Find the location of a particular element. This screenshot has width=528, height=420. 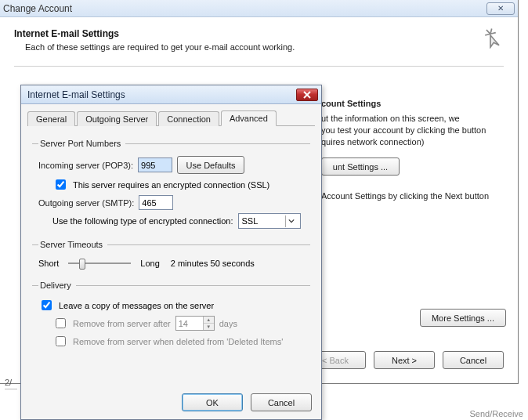

test-account-settings-button: unt Settings ... is located at coordinates (360, 166).